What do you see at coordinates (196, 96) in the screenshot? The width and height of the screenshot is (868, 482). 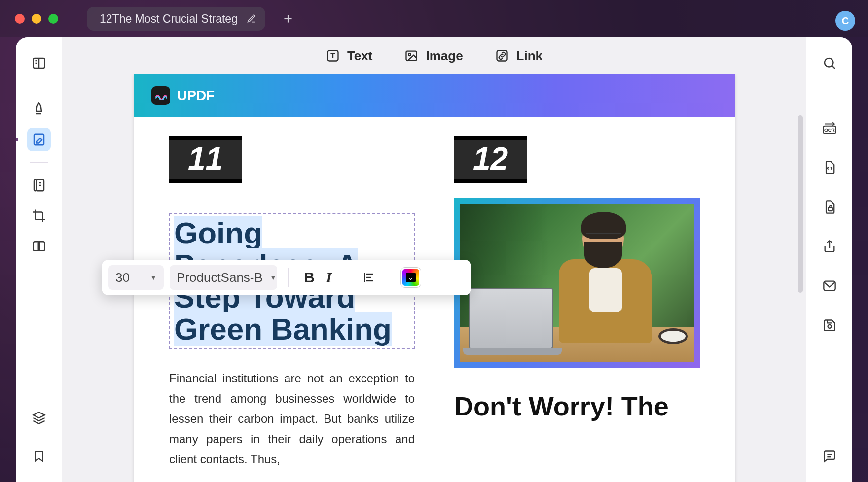 I see `brand-label: UPDF` at bounding box center [196, 96].